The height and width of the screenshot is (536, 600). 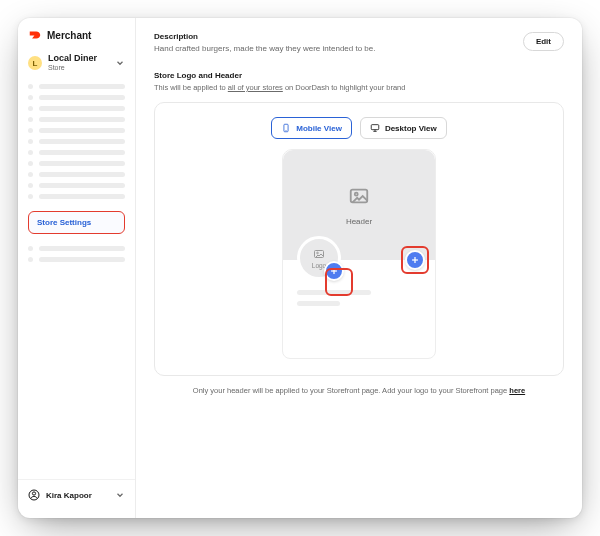 What do you see at coordinates (191, 88) in the screenshot?
I see `subtitle-pre: This will be applied to` at bounding box center [191, 88].